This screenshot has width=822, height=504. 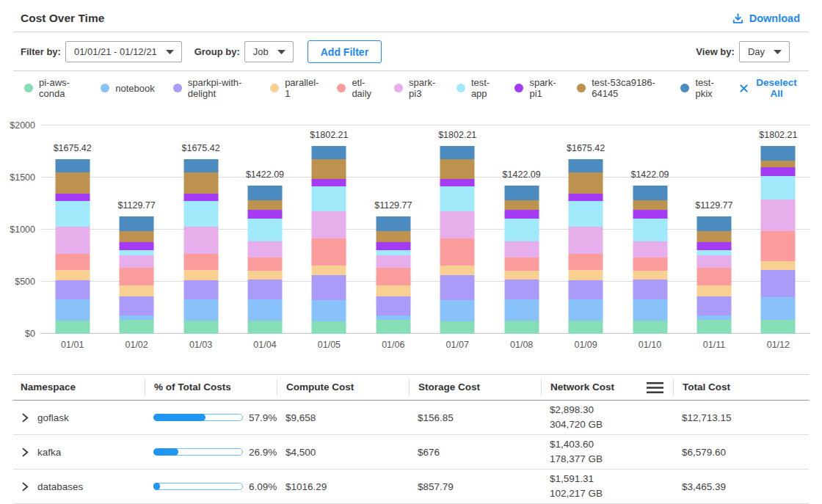 I want to click on table-row-goflask: goflask 57.9% $9,658 $156.85 $2,898.30 3…, so click(x=411, y=418).